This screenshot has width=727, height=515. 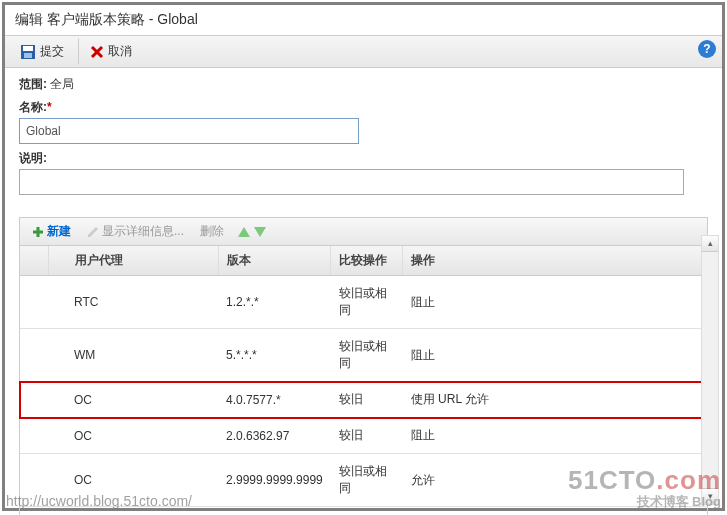 I want to click on pencil-icon, so click(x=93, y=232).